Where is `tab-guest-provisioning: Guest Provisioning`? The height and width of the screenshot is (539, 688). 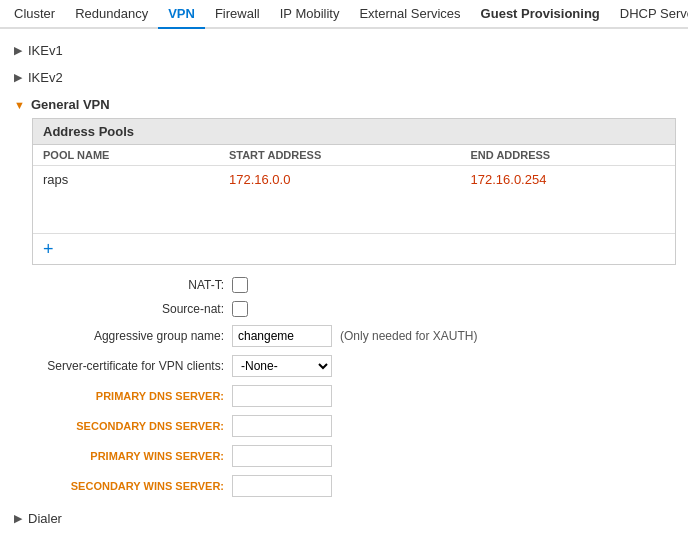
tab-guest-provisioning: Guest Provisioning is located at coordinates (540, 14).